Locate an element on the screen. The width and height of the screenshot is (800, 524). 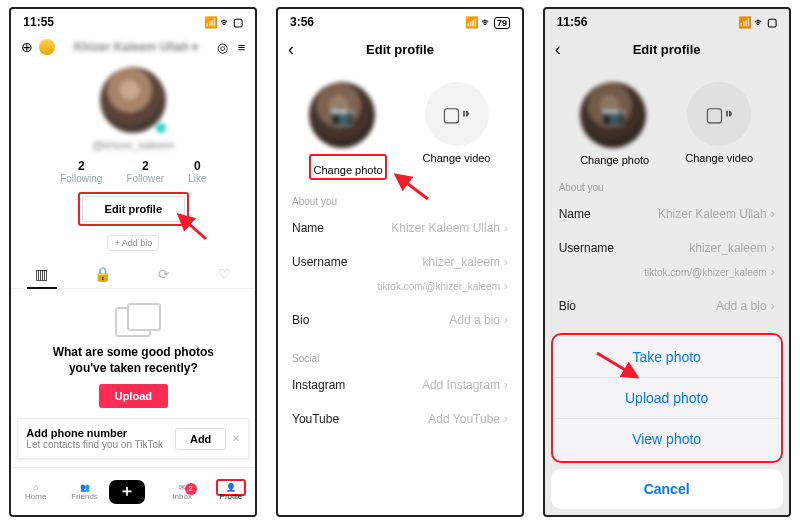
username-text: @khizer_kaleem is located at coordinates (133, 145).